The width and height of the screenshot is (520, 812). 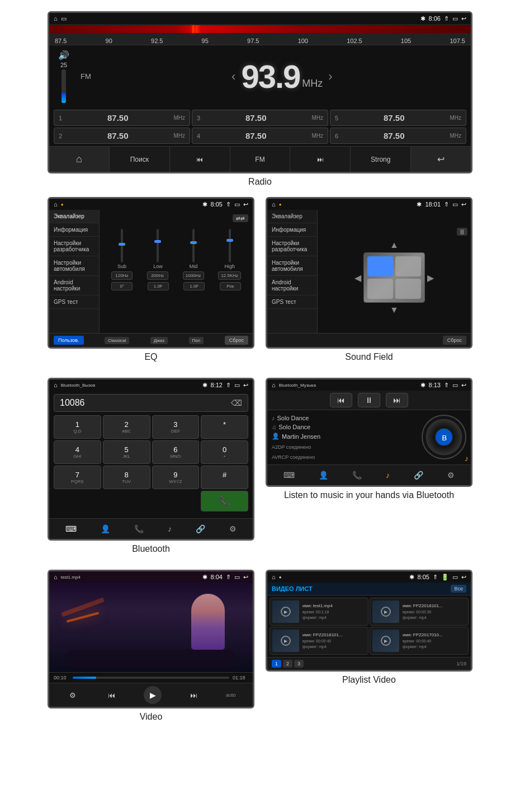 What do you see at coordinates (299, 664) in the screenshot?
I see `pl-page-3: 3` at bounding box center [299, 664].